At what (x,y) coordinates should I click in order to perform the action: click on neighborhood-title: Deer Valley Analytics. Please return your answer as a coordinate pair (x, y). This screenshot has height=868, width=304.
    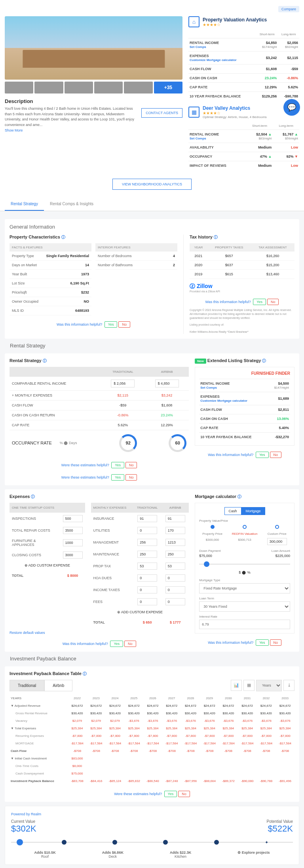
    Looking at the image, I should click on (235, 108).